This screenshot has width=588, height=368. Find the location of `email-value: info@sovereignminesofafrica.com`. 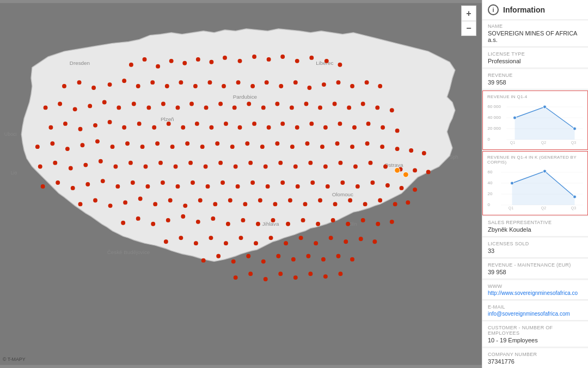

email-value: info@sovereignminesofafrica.com is located at coordinates (535, 314).